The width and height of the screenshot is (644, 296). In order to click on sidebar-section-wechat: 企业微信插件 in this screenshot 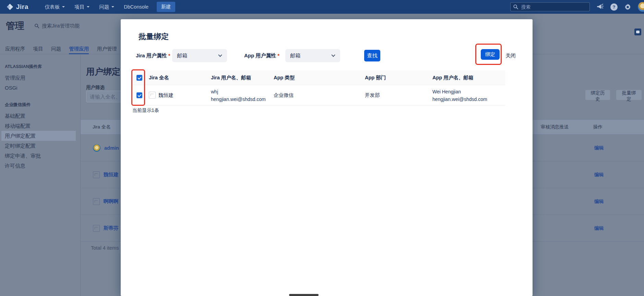, I will do `click(43, 105)`.